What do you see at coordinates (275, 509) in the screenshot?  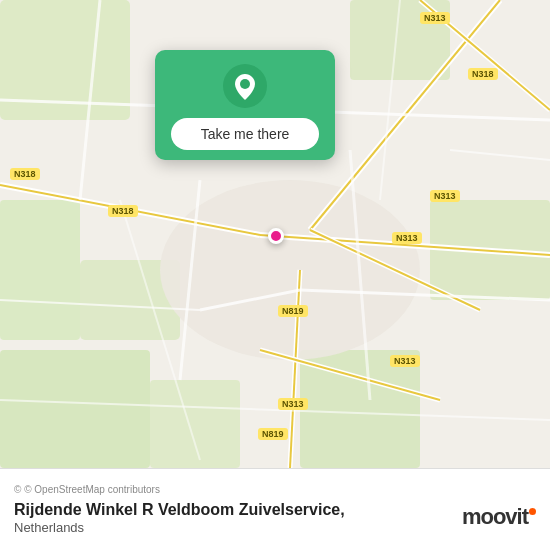 I see `footer: © © OpenStreetMap contributors Rijdende …` at bounding box center [275, 509].